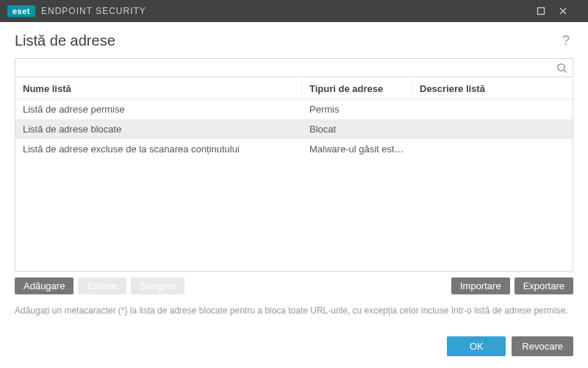  I want to click on col-header-desc: Descriere listă, so click(492, 88).